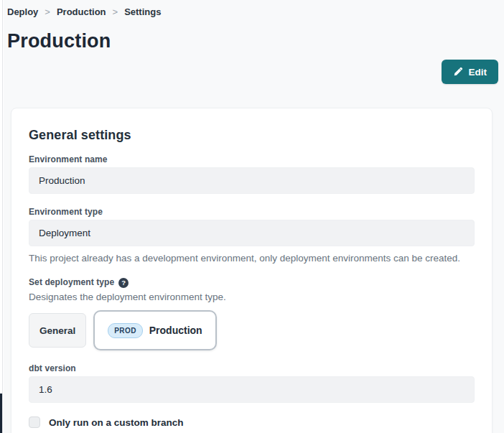 Image resolution: width=504 pixels, height=433 pixels. Describe the element at coordinates (251, 369) in the screenshot. I see `dbt-version-label: dbt version` at that location.